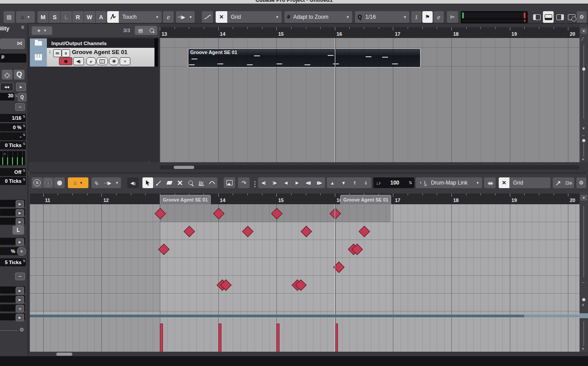 The width and height of the screenshot is (588, 366). Describe the element at coordinates (318, 17) in the screenshot. I see `grid-type-select: # Adapt to Zoom ▼` at that location.